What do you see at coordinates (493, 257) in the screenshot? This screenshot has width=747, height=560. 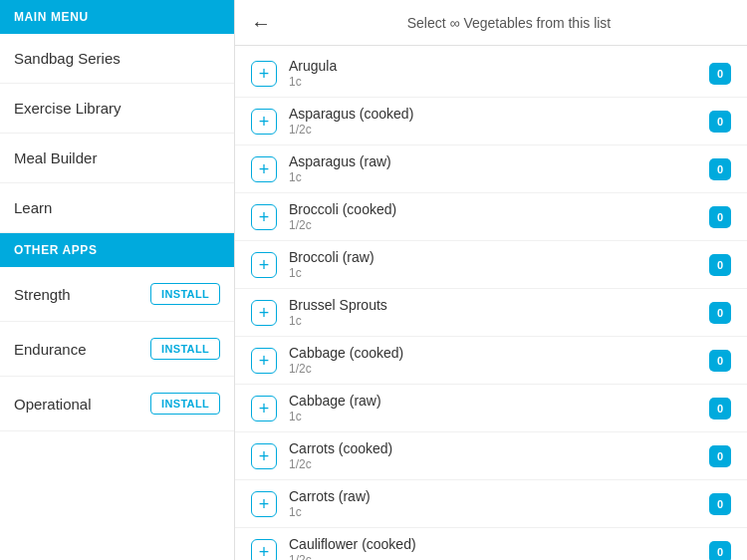 I see `item-name: Broccoli (raw)` at bounding box center [493, 257].